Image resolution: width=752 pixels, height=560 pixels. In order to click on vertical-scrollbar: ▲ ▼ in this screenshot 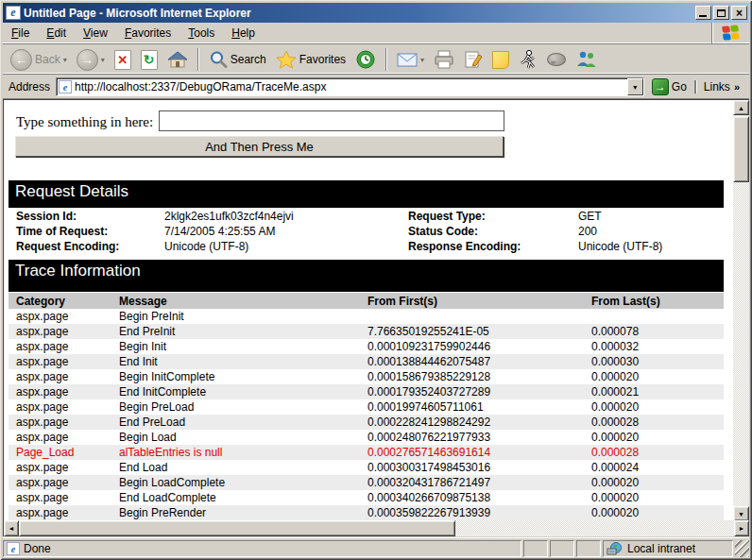, I will do `click(741, 311)`.